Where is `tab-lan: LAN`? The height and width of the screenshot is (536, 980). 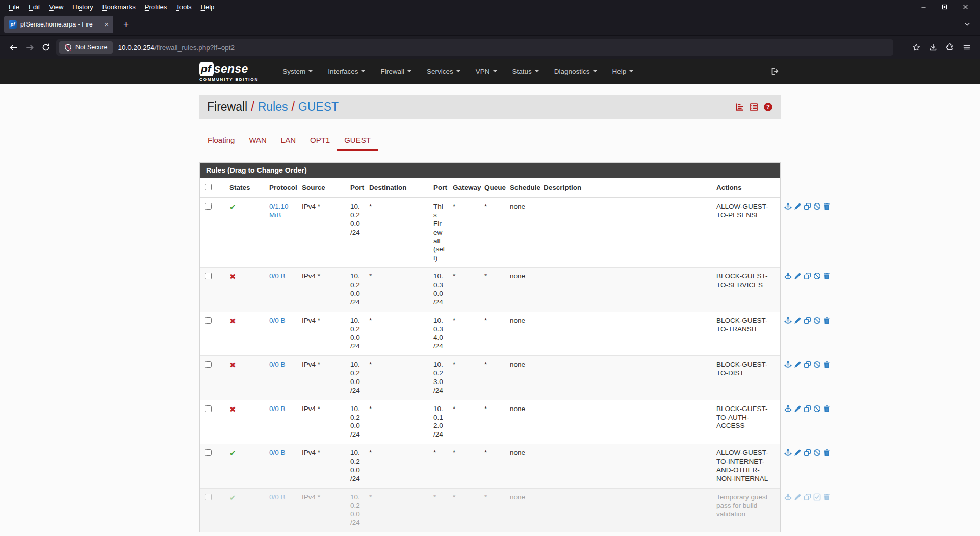 tab-lan: LAN is located at coordinates (289, 141).